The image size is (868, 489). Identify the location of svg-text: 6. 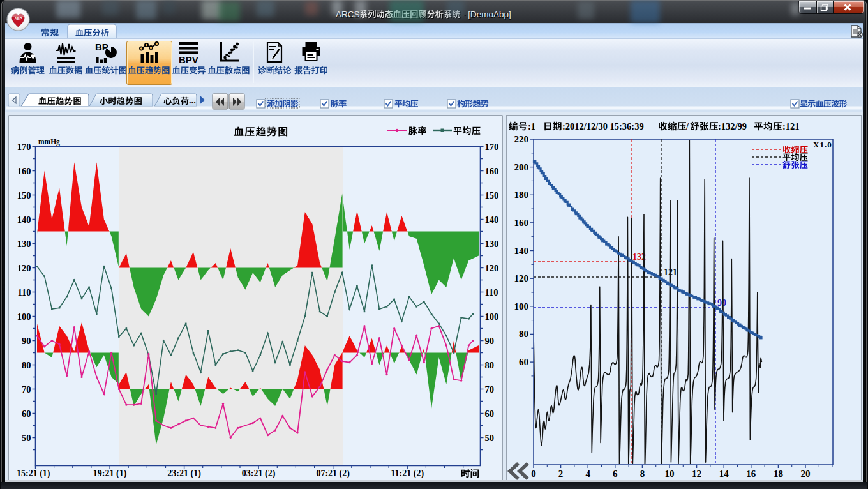
(615, 474).